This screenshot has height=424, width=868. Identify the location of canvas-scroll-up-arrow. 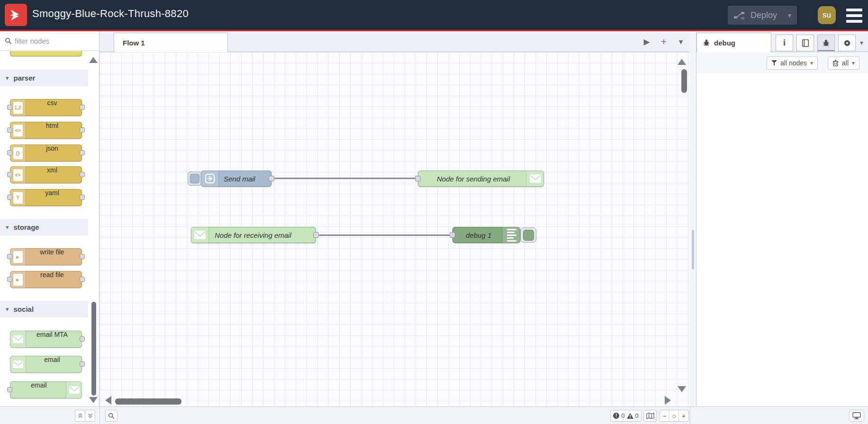
(682, 62).